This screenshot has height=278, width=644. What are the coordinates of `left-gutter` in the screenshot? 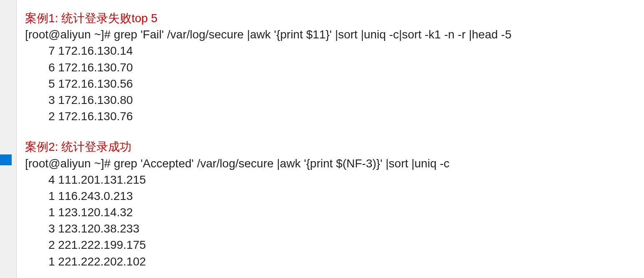 It's located at (8, 139).